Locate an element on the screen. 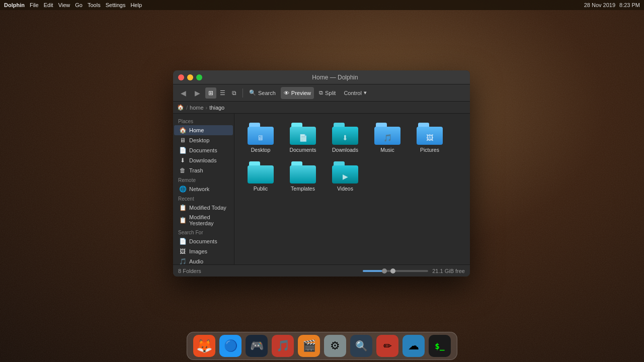 This screenshot has width=644, height=362. preview-button: 👁 Preview is located at coordinates (297, 93).